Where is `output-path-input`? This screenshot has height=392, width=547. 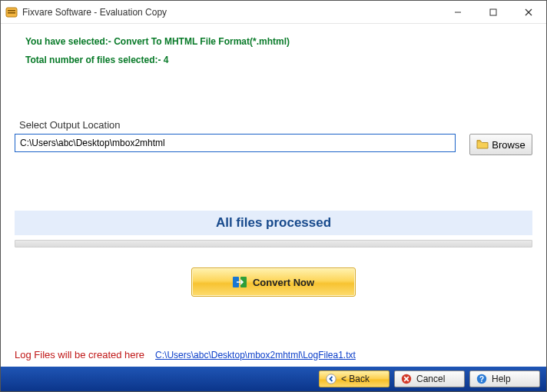 output-path-input is located at coordinates (235, 143).